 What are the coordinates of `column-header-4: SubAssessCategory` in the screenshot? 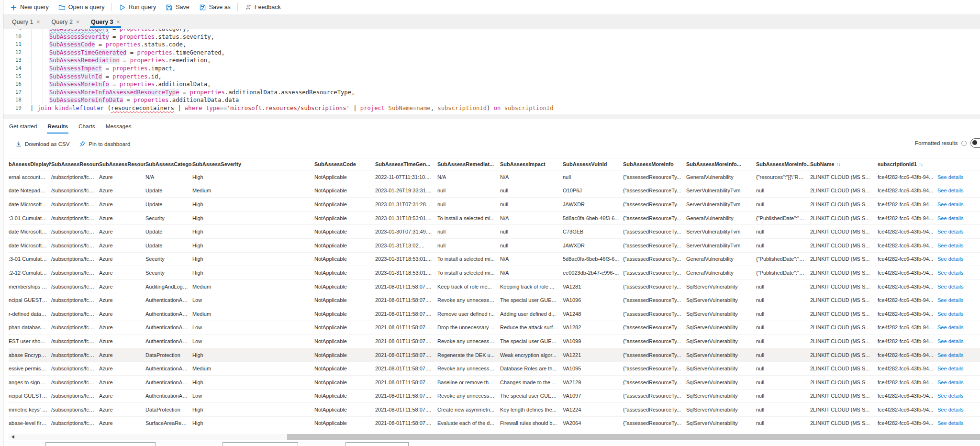 It's located at (169, 164).